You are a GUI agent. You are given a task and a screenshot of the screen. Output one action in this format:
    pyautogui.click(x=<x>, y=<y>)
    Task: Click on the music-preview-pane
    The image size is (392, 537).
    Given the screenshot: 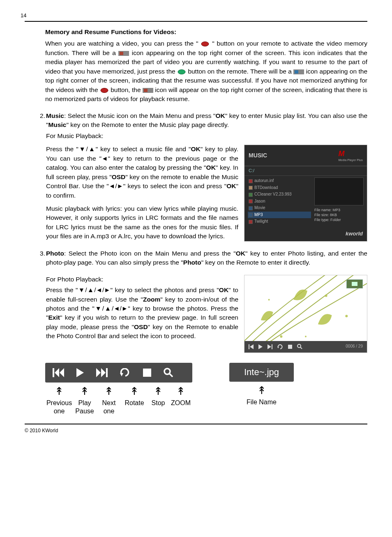 What is the action you would take?
    pyautogui.click(x=339, y=191)
    